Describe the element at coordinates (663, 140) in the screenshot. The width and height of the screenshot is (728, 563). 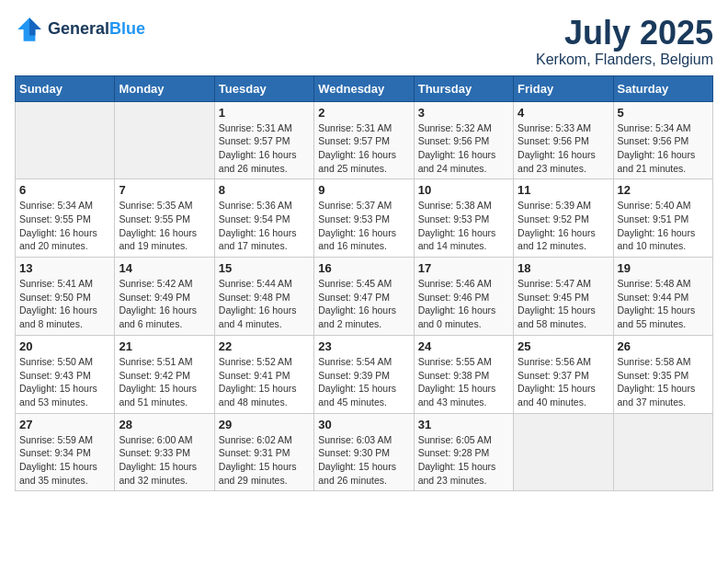
I see `calendar-cell: 5Sunrise: 5:34 AM Sunset: 9:56 PM Daylig…` at that location.